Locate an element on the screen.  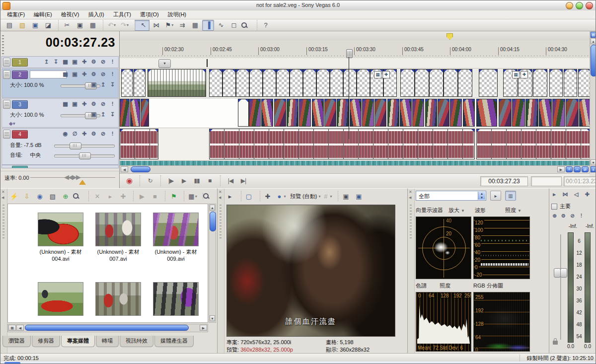
event-fx-icon: ✚ is located at coordinates (524, 74).